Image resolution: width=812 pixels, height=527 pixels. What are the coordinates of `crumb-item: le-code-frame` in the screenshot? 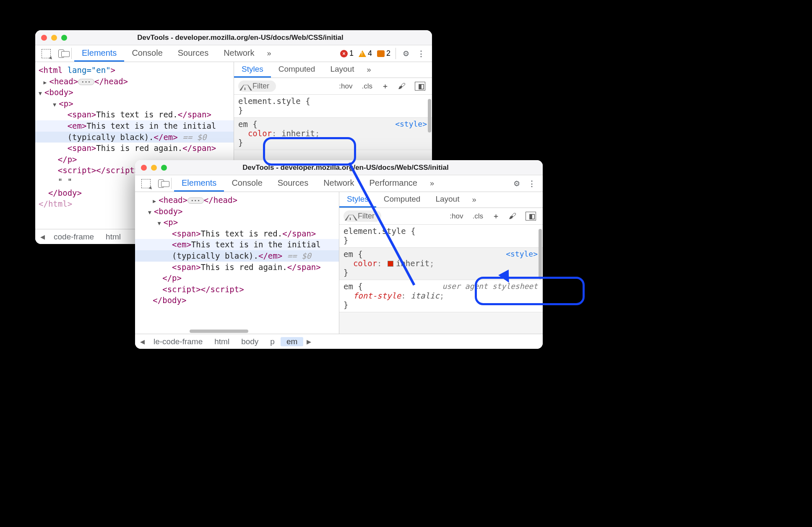 It's located at (178, 342).